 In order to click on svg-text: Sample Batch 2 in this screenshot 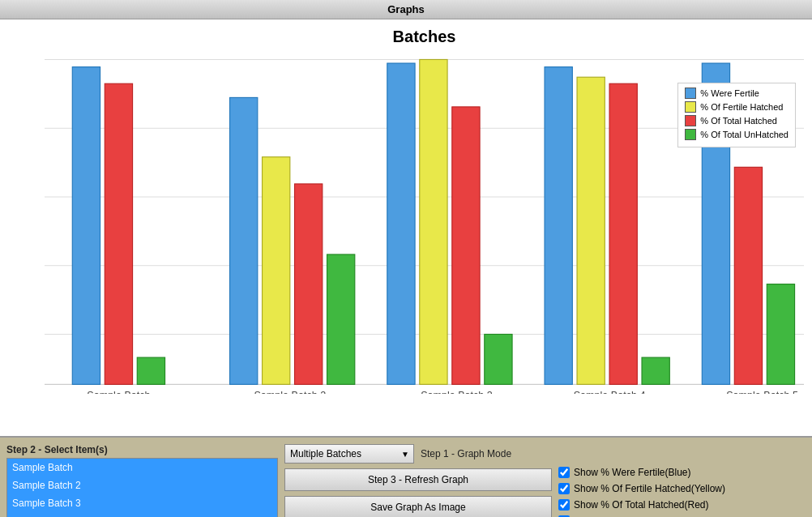, I will do `click(290, 391)`.